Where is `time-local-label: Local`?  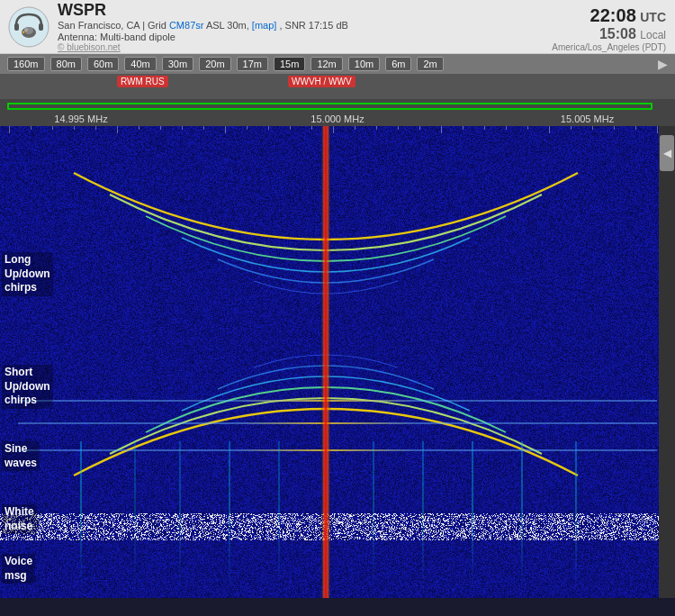
time-local-label: Local is located at coordinates (653, 35).